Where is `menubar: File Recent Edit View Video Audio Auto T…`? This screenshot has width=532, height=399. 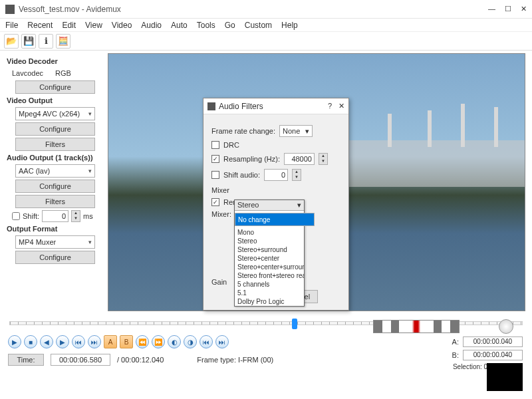
menubar: File Recent Edit View Video Audio Auto T… is located at coordinates (266, 25).